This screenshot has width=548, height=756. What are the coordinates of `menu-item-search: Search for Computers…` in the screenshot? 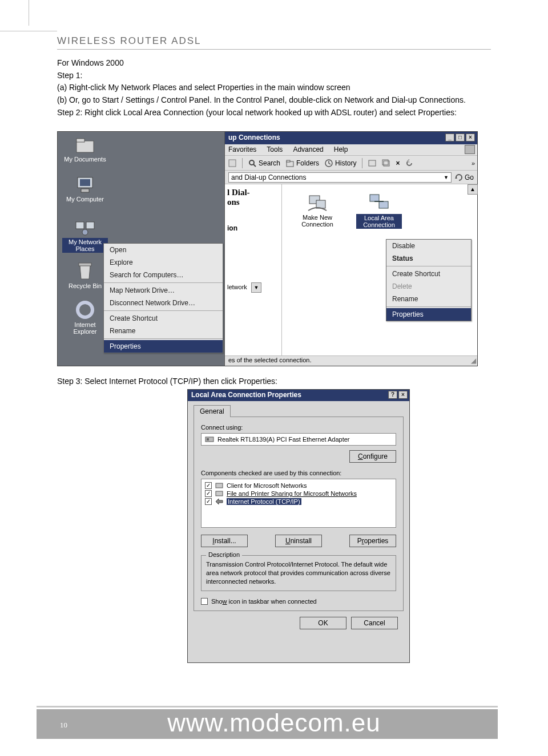 It's located at (163, 275).